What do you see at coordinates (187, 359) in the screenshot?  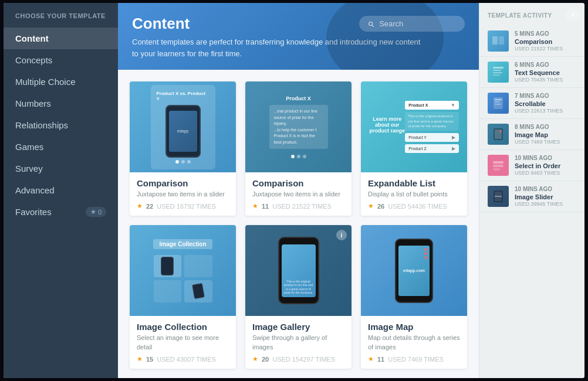 I see `used-count: USED 43007 TIMES` at bounding box center [187, 359].